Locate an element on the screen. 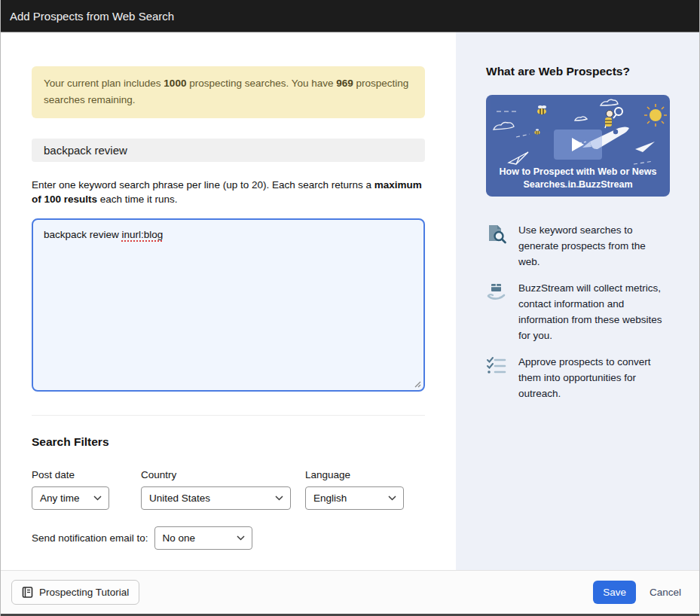  section-divider is located at coordinates (228, 416).